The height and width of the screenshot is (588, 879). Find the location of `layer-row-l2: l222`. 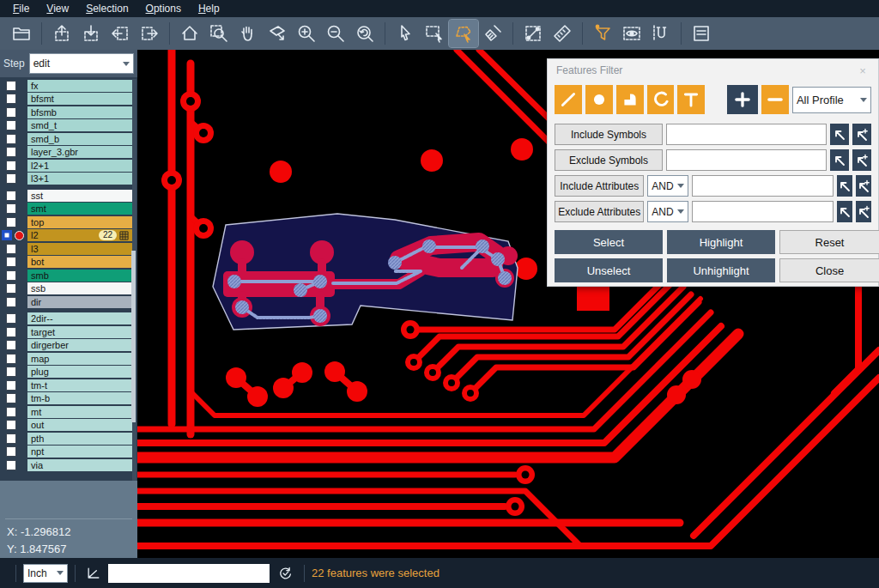

layer-row-l2: l222 is located at coordinates (69, 236).